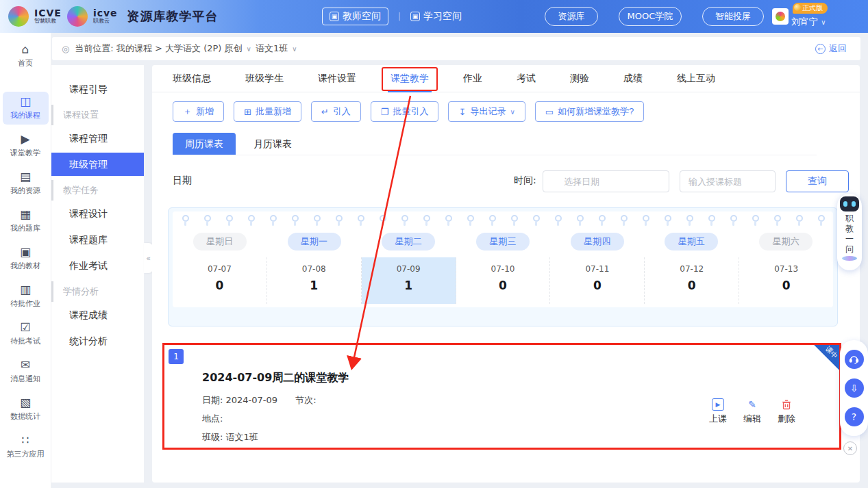 The width and height of the screenshot is (868, 488). What do you see at coordinates (249, 49) in the screenshot?
I see `course-chevron-icon: ∨` at bounding box center [249, 49].